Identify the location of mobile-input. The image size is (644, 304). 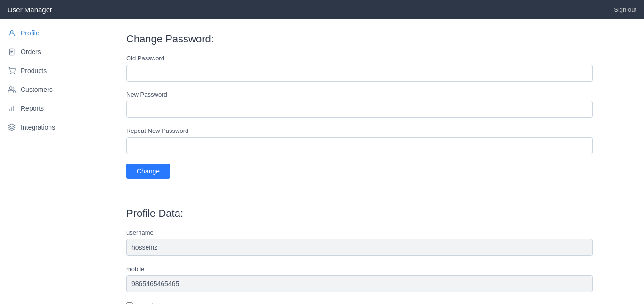
(359, 284).